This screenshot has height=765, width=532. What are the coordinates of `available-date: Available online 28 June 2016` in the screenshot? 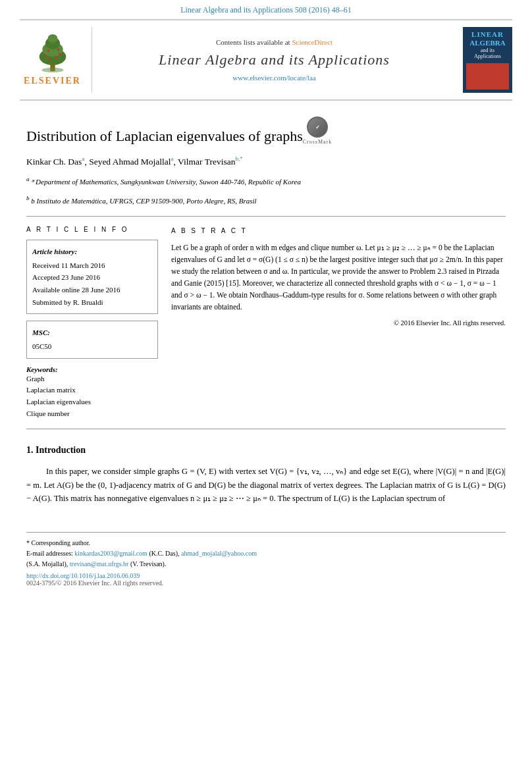 It's located at (76, 290).